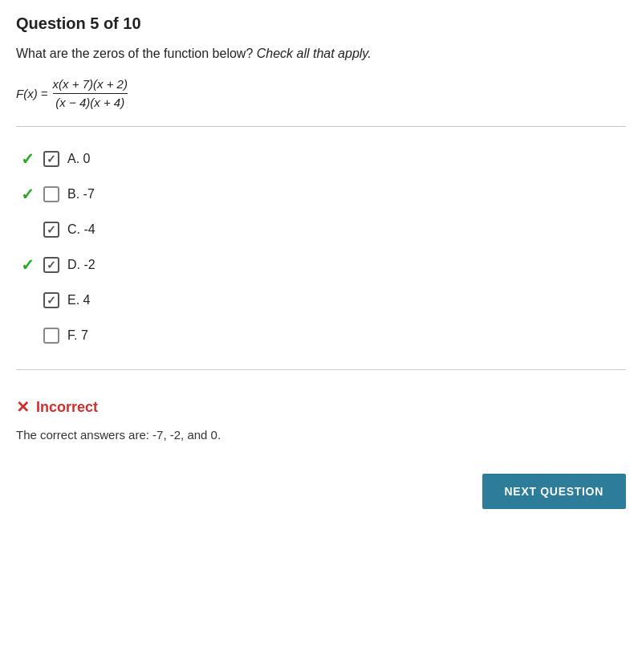 The height and width of the screenshot is (672, 642). I want to click on checkbox-f, so click(51, 336).